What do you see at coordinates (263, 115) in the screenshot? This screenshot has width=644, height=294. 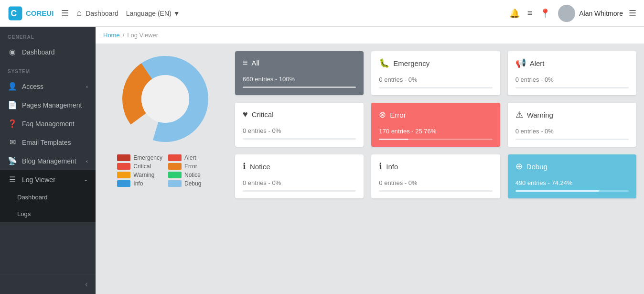 I see `card-critical-label: Critical` at bounding box center [263, 115].